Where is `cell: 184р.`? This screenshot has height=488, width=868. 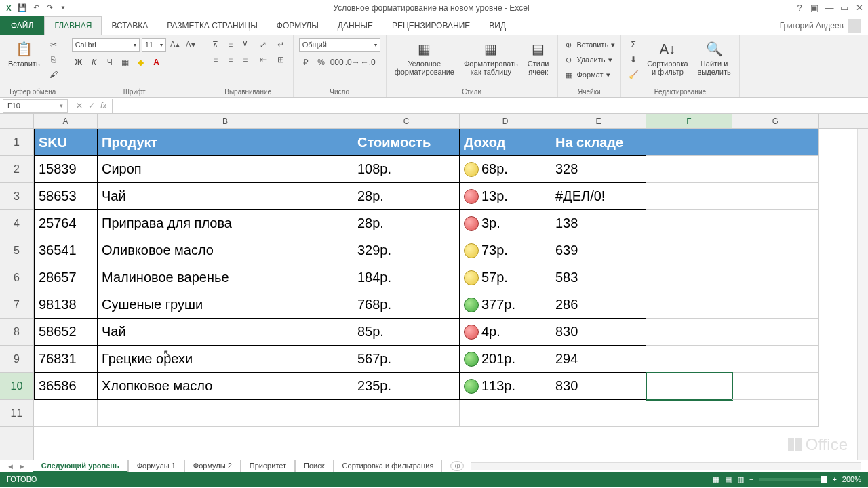
cell: 184р. is located at coordinates (407, 278).